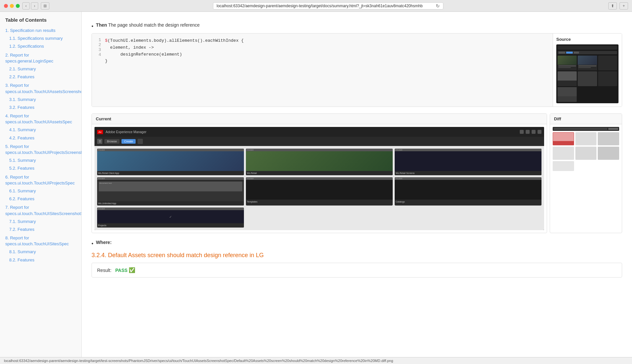 Image resolution: width=632 pixels, height=364 pixels. I want to click on aem-logo: Ae, so click(100, 132).